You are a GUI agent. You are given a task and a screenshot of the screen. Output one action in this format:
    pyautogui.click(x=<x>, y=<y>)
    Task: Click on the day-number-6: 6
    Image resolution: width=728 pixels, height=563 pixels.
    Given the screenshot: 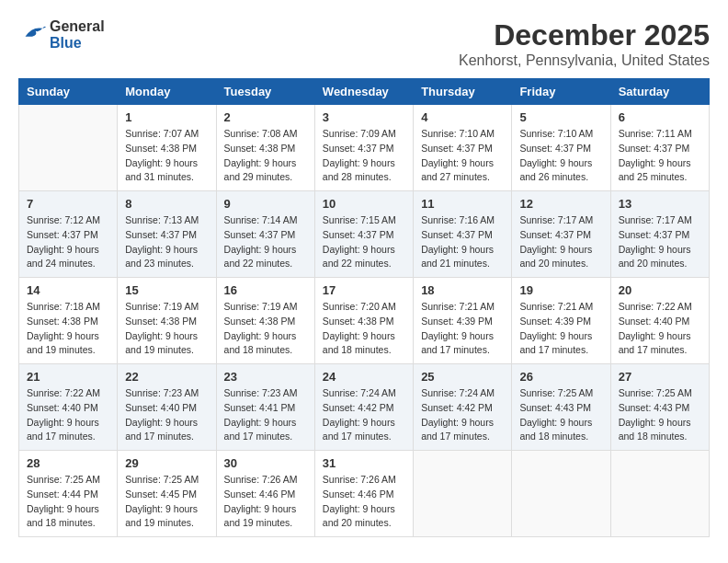 What is the action you would take?
    pyautogui.click(x=660, y=118)
    